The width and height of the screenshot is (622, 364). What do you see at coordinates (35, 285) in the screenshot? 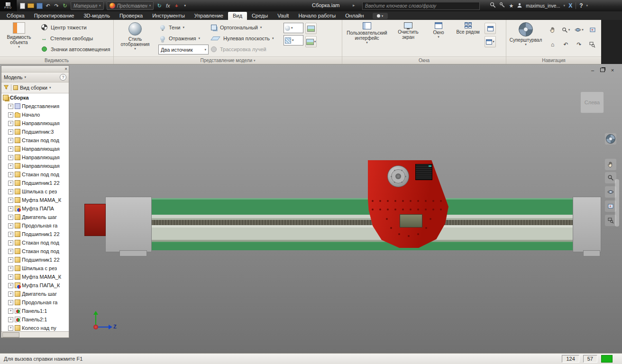
I see `tree-item: +Муфта ПАПА_К` at bounding box center [35, 285].